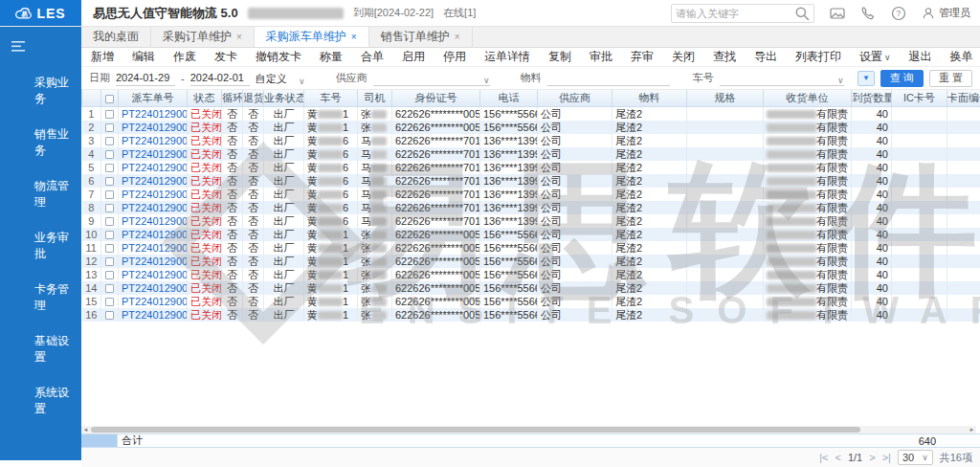 This screenshot has height=467, width=980. I want to click on table-row: 14PT22401290003已关闭否否出厂黄1张622626********0…, so click(531, 288).